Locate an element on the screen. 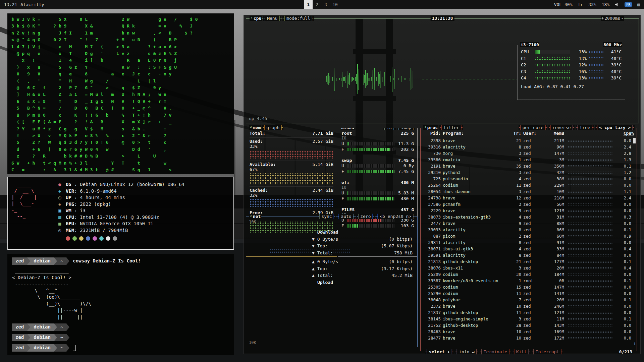 This screenshot has width=644, height=362. net-tab-sync: sync is located at coordinates (327, 217).